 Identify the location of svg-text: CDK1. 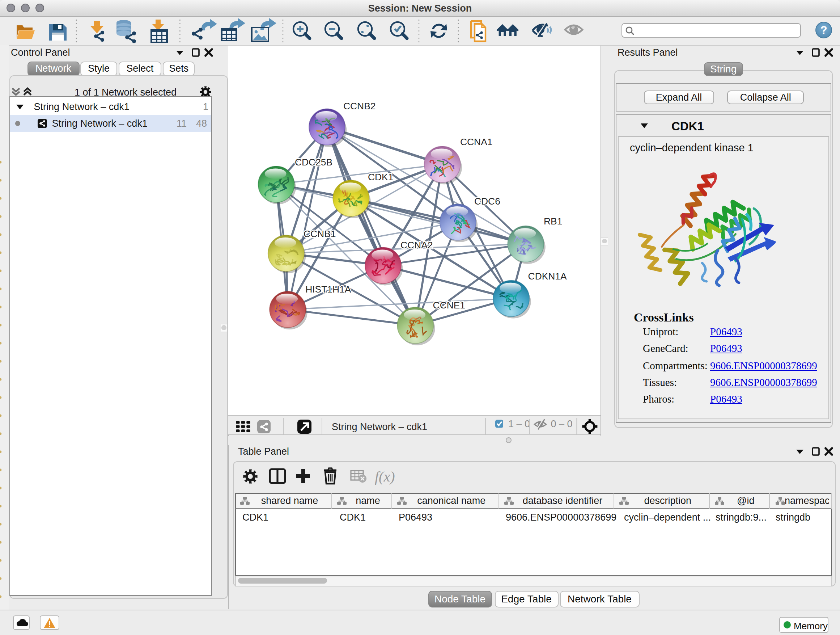
(381, 177).